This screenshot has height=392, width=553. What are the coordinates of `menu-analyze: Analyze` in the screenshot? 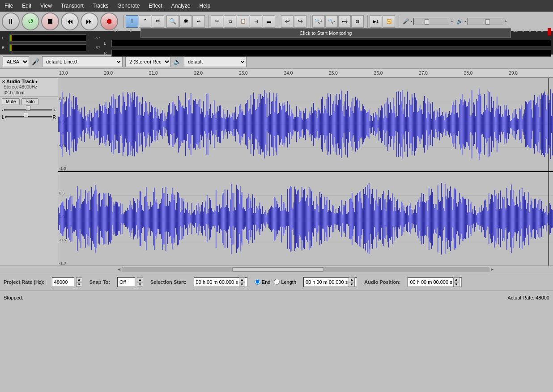 It's located at (181, 6).